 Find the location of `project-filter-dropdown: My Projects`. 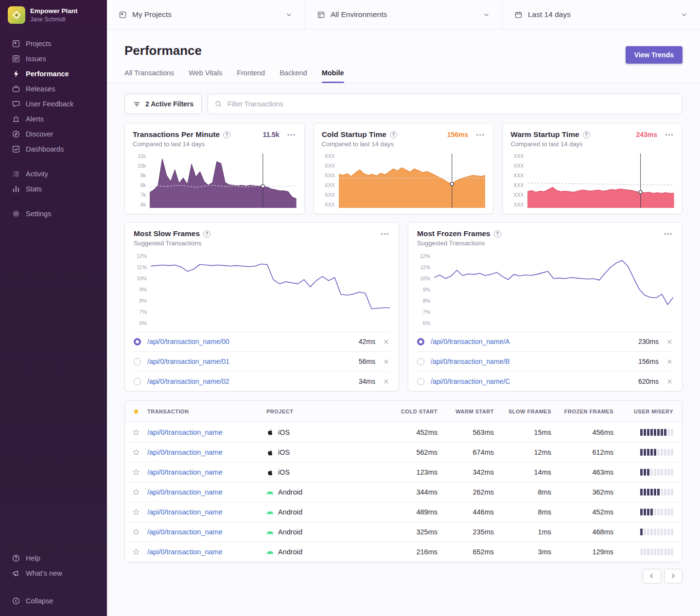

project-filter-dropdown: My Projects is located at coordinates (206, 15).